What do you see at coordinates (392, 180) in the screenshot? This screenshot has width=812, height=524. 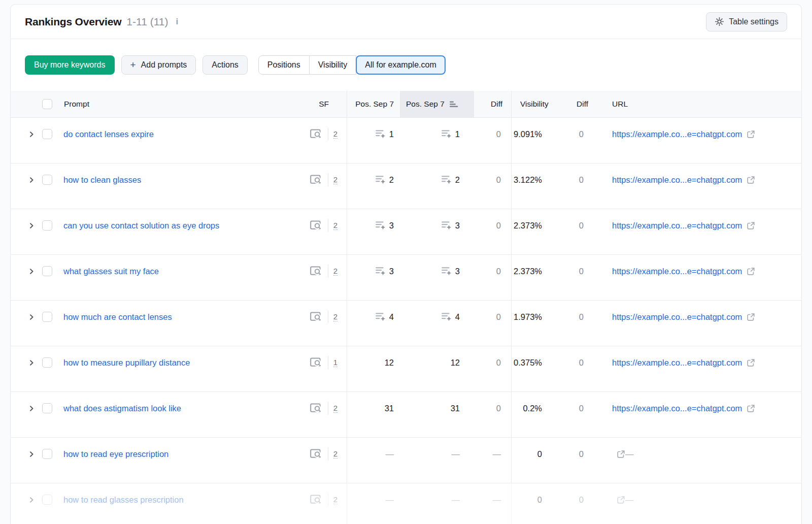 I see `position-value: 2` at bounding box center [392, 180].